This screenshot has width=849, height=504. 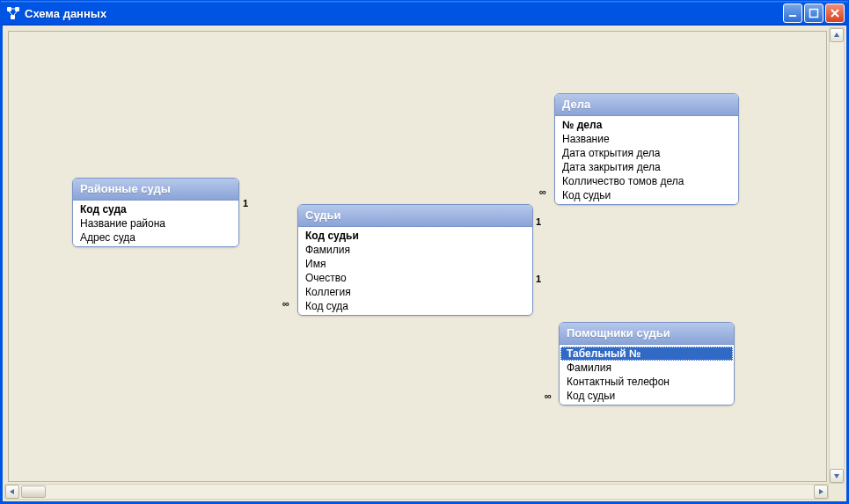 I want to click on table-fields: Код судьиФамилияИмяОчествоКоллегияКод су…, so click(x=415, y=271).